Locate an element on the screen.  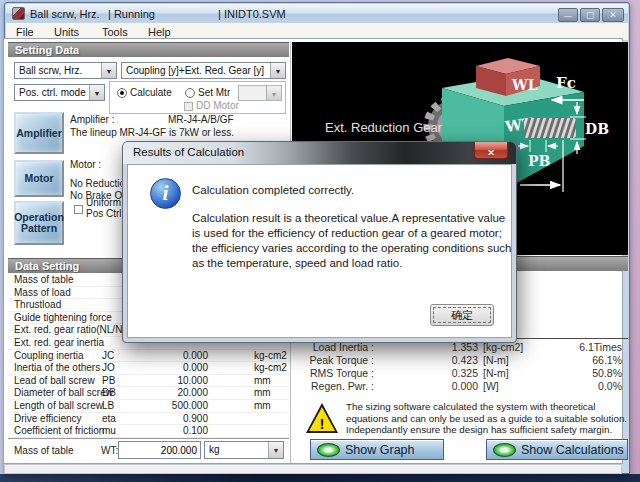
operation-pattern-label2: Pattern is located at coordinates (39, 228).